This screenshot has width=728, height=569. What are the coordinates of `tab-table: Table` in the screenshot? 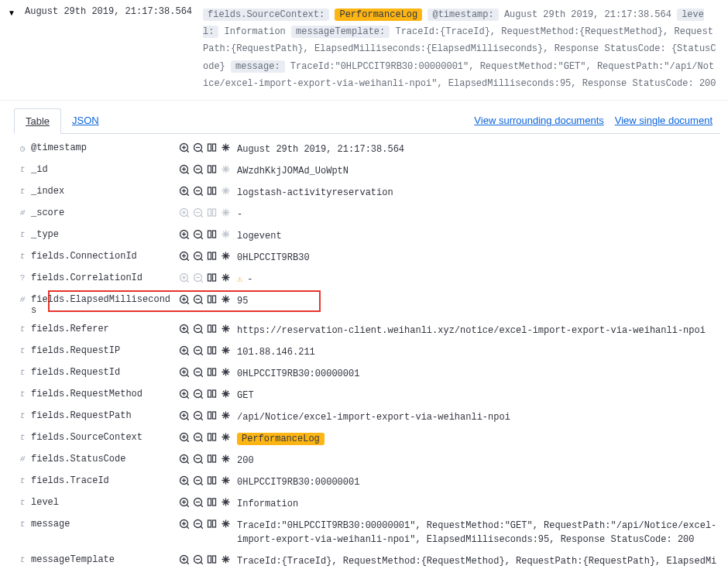 It's located at (37, 121).